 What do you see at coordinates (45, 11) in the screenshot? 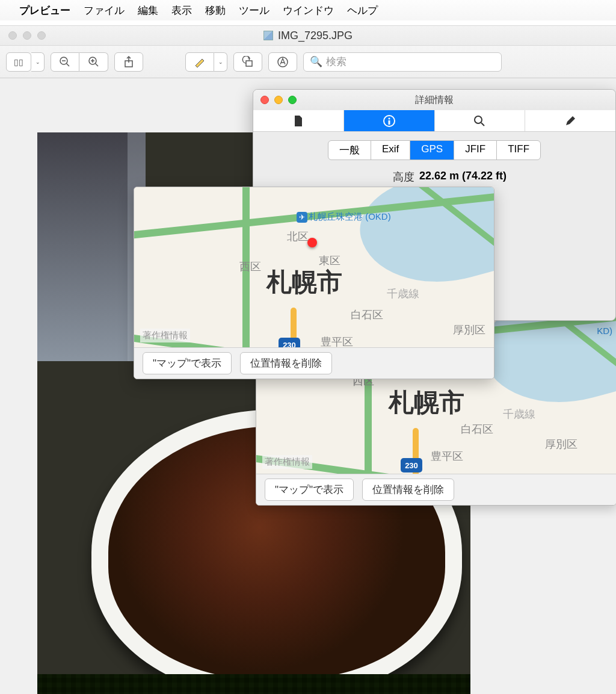
I see `app-menu: プレビュー` at bounding box center [45, 11].